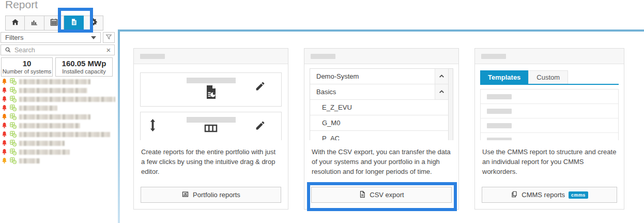 The height and width of the screenshot is (223, 644). I want to click on clear-search-icon: ×, so click(109, 50).